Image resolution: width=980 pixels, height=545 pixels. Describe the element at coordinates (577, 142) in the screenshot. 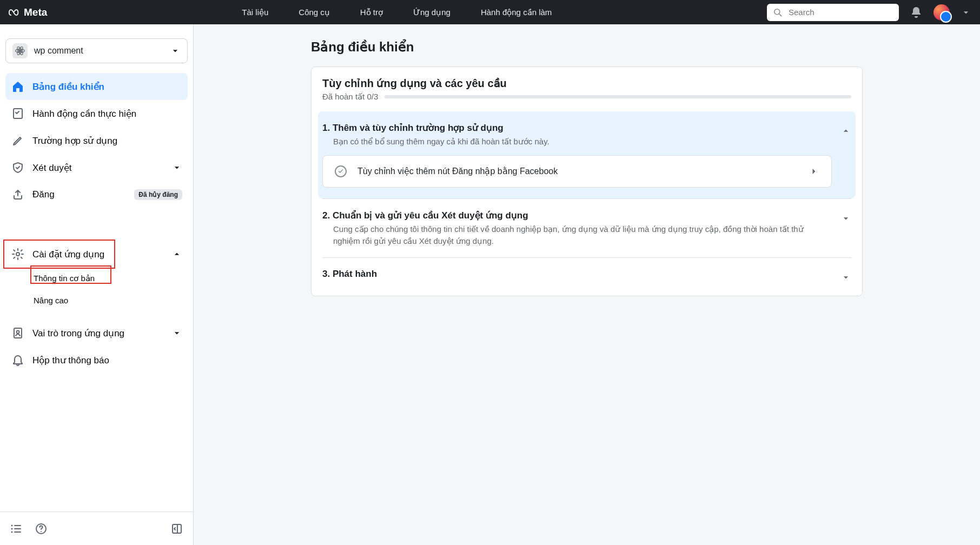

I see `step-desc: Bạn có thể bổ sung thêm ngay cả khi đã h…` at that location.